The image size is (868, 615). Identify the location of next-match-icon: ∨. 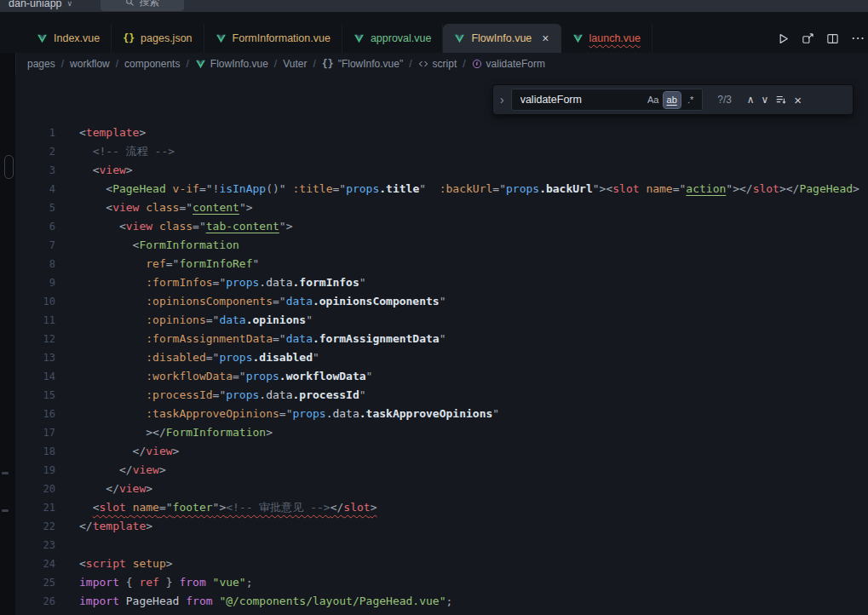
(765, 100).